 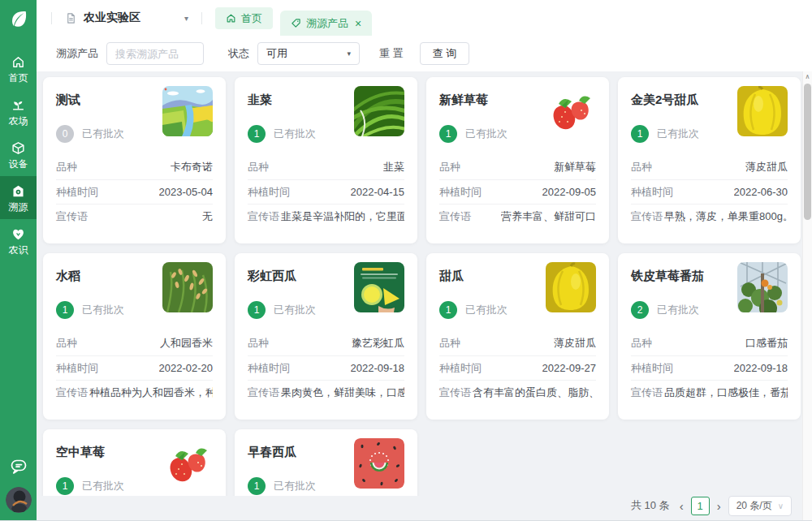 What do you see at coordinates (518, 192) in the screenshot?
I see `card-field-row: 种植时间 2022-09-05` at bounding box center [518, 192].